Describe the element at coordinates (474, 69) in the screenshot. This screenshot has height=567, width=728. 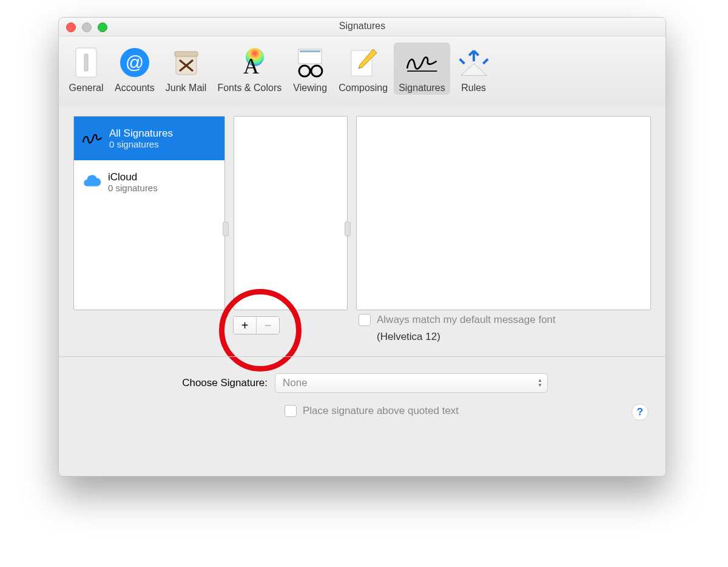
I see `toolbar-tab-rules: Rules` at that location.